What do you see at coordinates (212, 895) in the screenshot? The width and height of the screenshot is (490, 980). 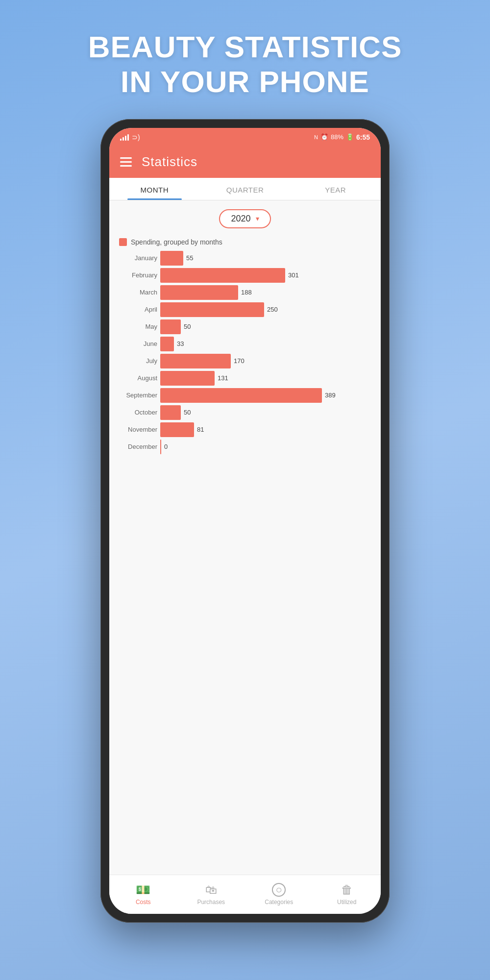 I see `nav-item-purchases: 🛍 Purchases` at bounding box center [212, 895].